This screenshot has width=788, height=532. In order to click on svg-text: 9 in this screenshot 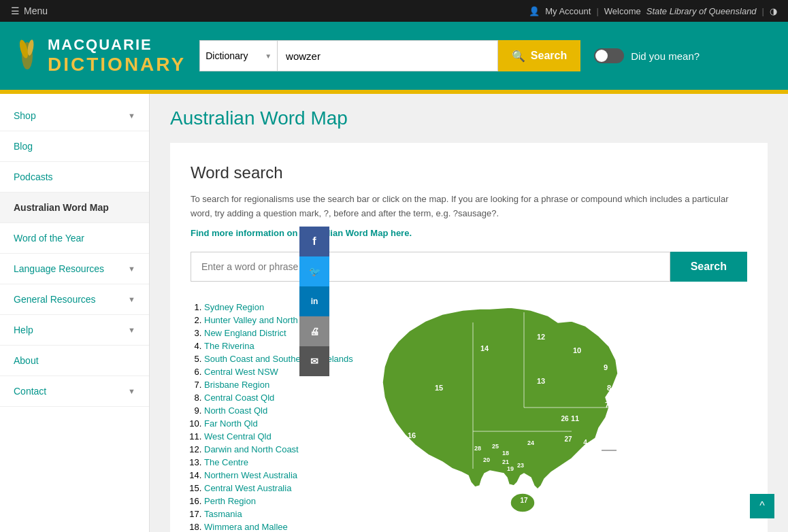, I will do `click(606, 367)`.